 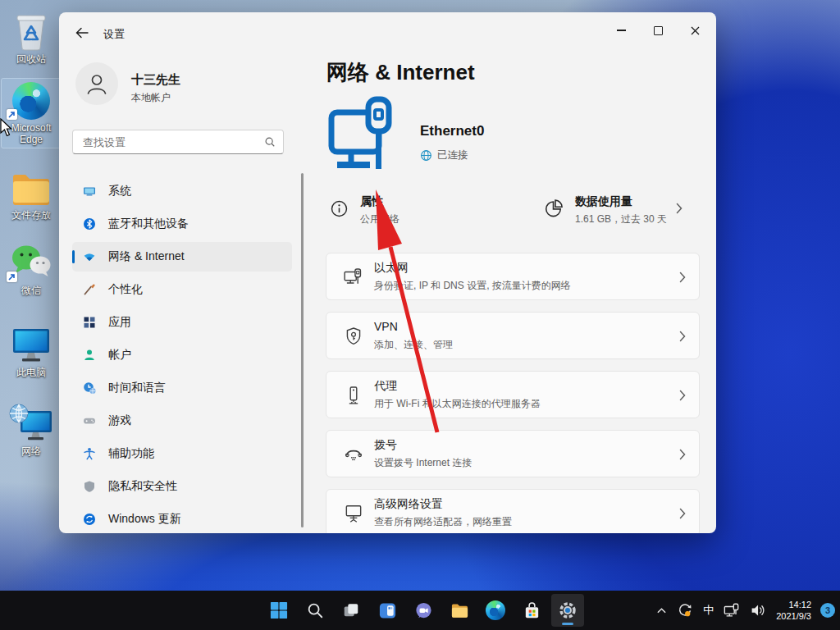 I want to click on sidebar-item-apps: 应用, so click(x=182, y=322).